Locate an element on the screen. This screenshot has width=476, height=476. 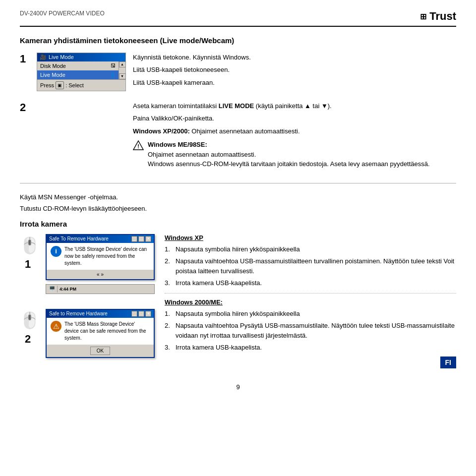
select-key-icon: ▣ is located at coordinates (60, 85).